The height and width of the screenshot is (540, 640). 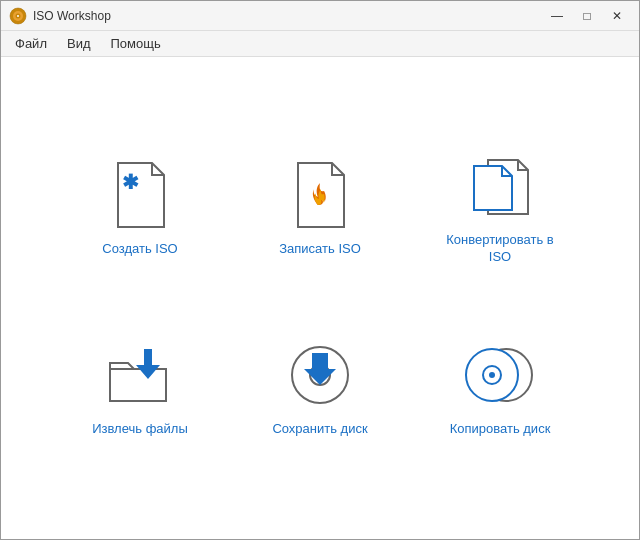 I want to click on minimize-button: —, so click(x=557, y=16).